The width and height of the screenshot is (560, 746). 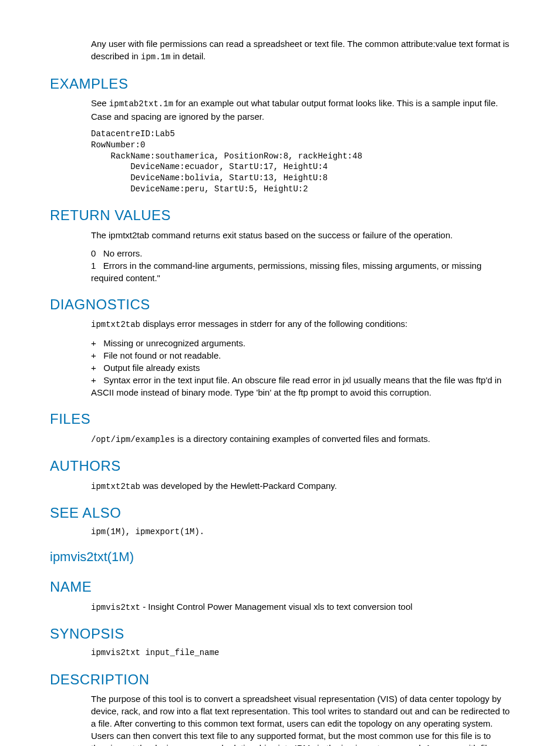 What do you see at coordinates (280, 587) in the screenshot?
I see `name-heading: Name` at bounding box center [280, 587].